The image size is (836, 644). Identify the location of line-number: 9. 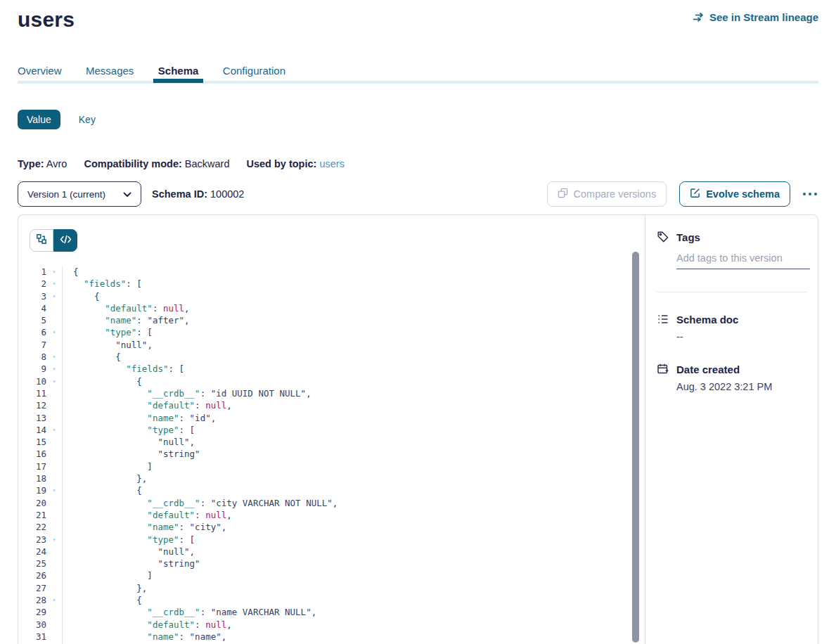
(32, 368).